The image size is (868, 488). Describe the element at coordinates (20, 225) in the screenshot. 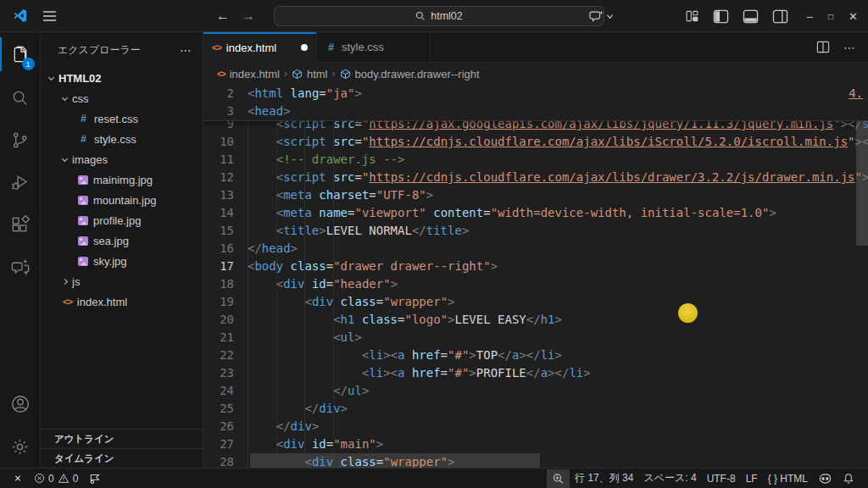

I see `extensions-icon` at that location.